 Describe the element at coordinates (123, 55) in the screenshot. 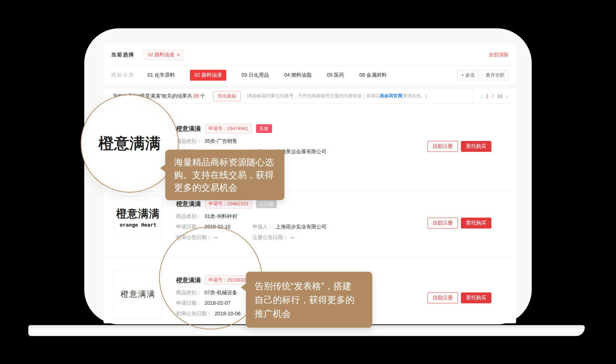

I see `current-selection-label: 当前选择` at that location.